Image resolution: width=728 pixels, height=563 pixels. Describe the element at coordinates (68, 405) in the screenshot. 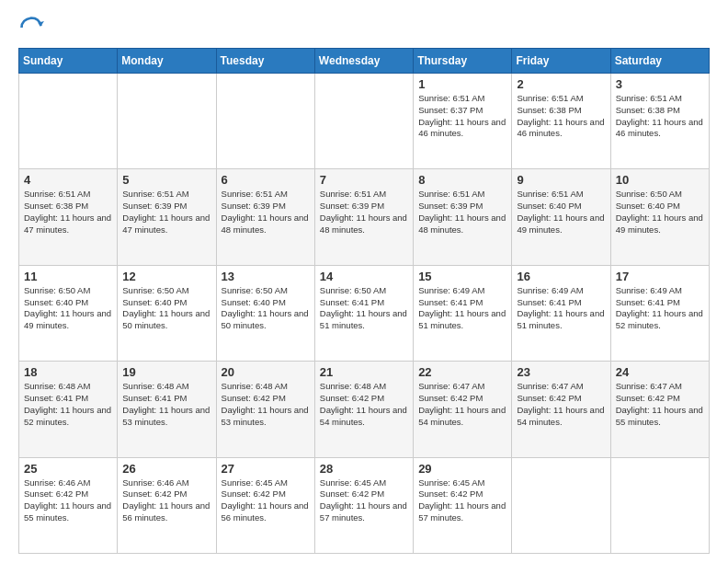

I see `day-info: Sunrise: 6:48 AM Sunset: 6:41 PM Dayligh…` at that location.